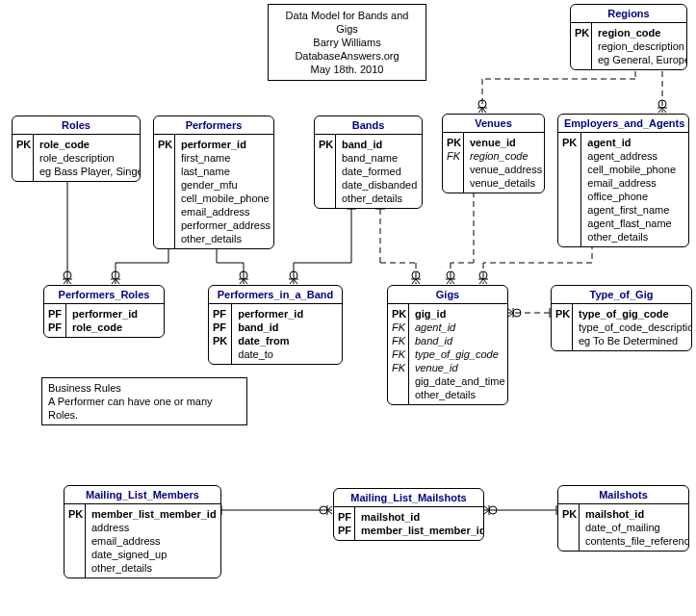 This screenshot has width=696, height=616. I want to click on entity-title: Performers_Roles, so click(104, 295).